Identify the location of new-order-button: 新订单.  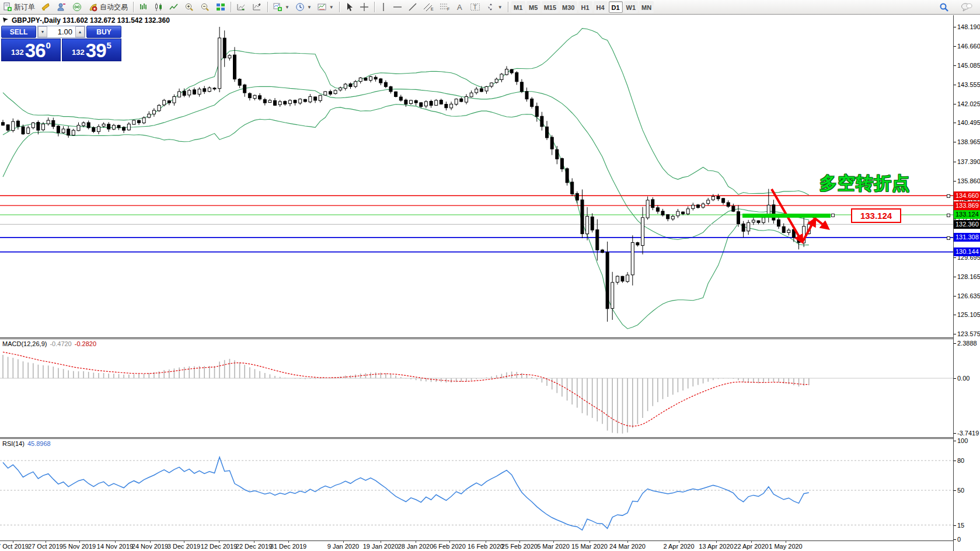
(19, 7).